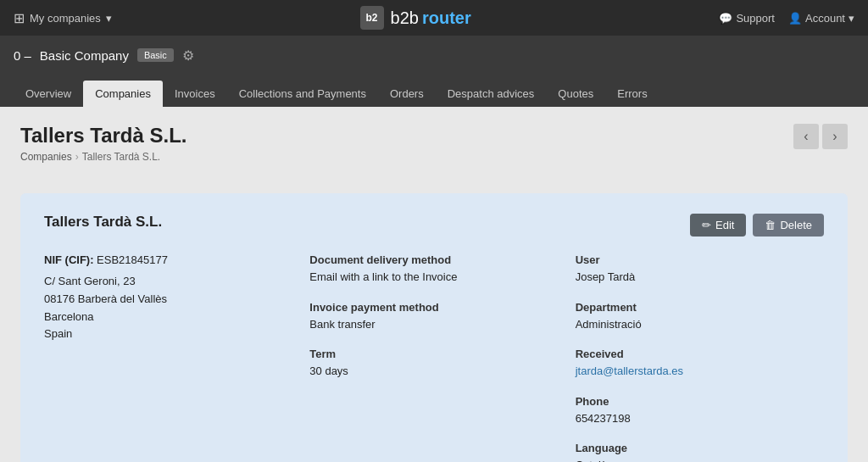 The width and height of the screenshot is (868, 462). I want to click on phone-block: Phone 654237198, so click(700, 411).